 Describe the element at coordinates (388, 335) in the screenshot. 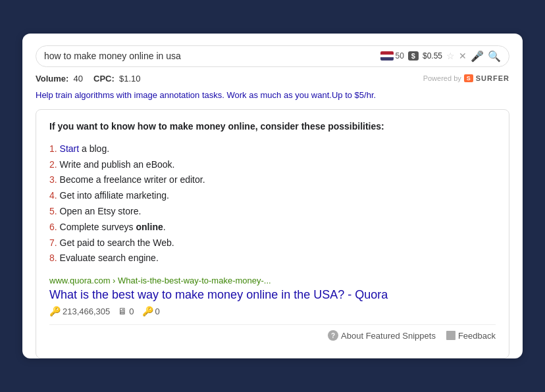

I see `about-label: About Featured Snippets` at that location.